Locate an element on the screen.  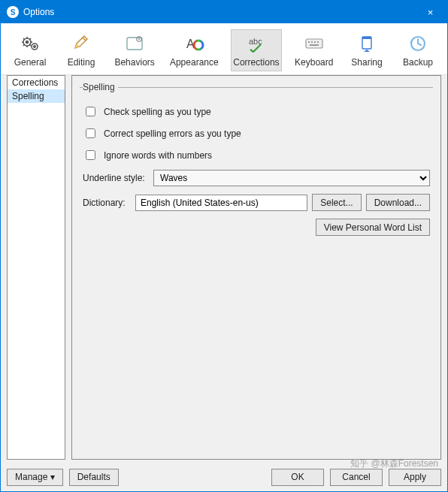
ignore-numbers is located at coordinates (90, 155).